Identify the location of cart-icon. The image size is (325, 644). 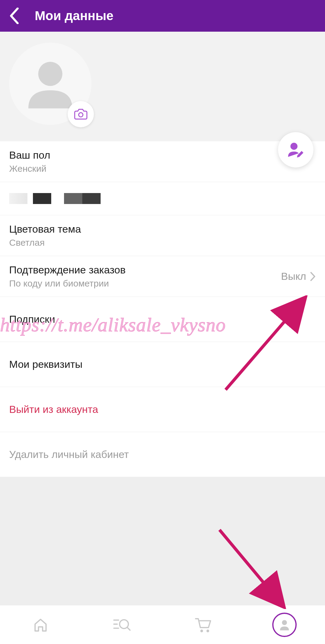
(203, 625).